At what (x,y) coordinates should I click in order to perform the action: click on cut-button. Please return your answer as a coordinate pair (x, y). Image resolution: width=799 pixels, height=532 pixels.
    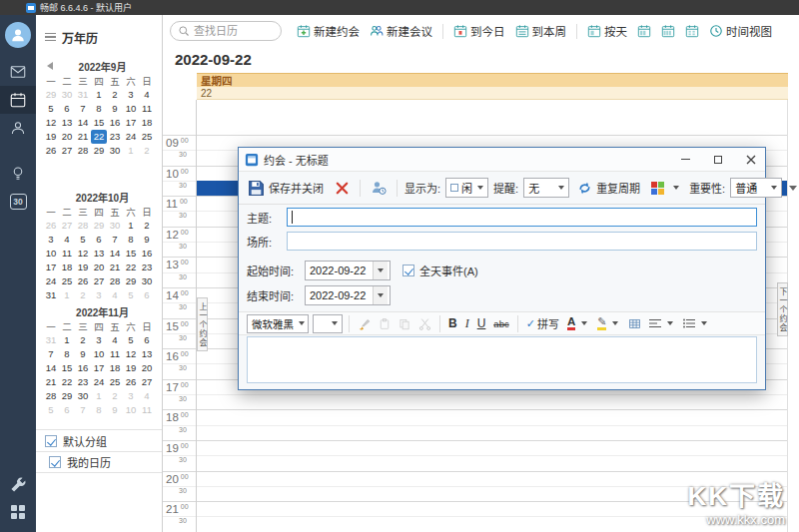
    Looking at the image, I should click on (425, 323).